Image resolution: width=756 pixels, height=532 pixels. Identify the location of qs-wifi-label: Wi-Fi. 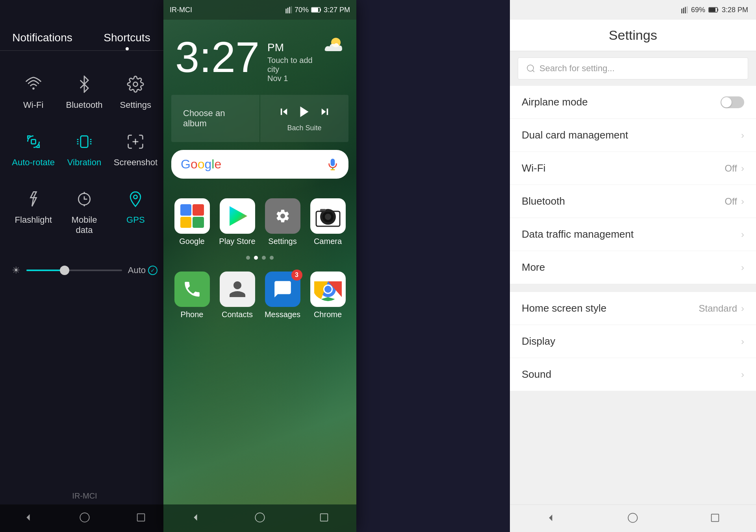
(33, 105).